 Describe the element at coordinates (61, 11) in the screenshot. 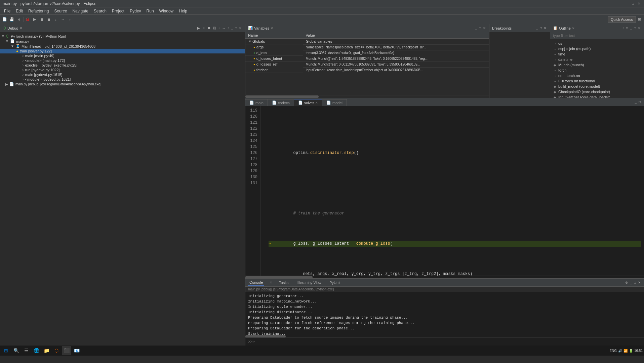

I see `menu-source: Source` at that location.